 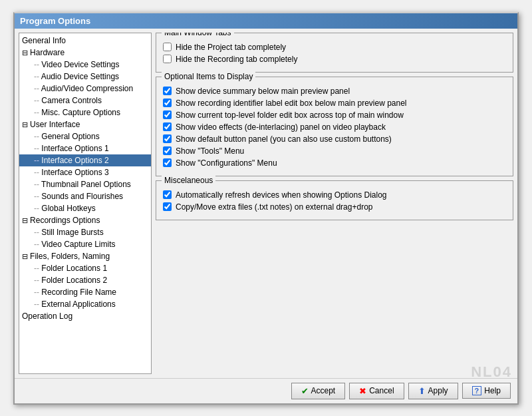 I want to click on checkbox-label-show-recording-identifier: Show recording identifier label edit box…, so click(x=291, y=103).